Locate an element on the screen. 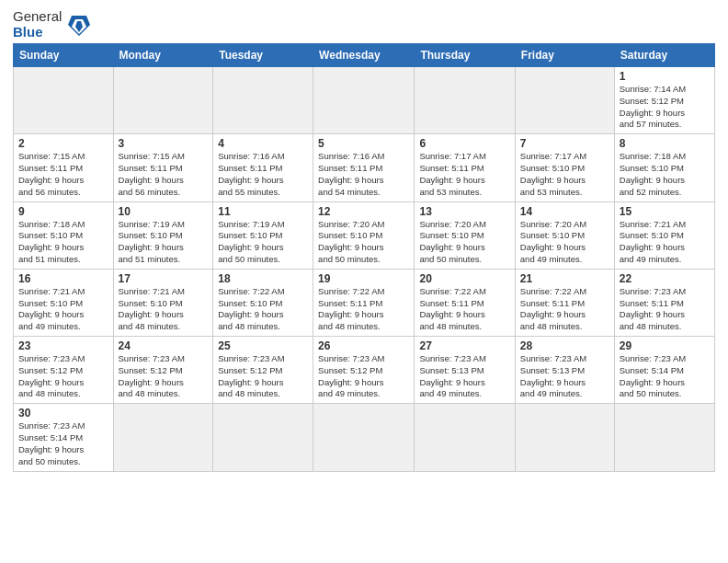  generalblue-logo-icon is located at coordinates (79, 25).